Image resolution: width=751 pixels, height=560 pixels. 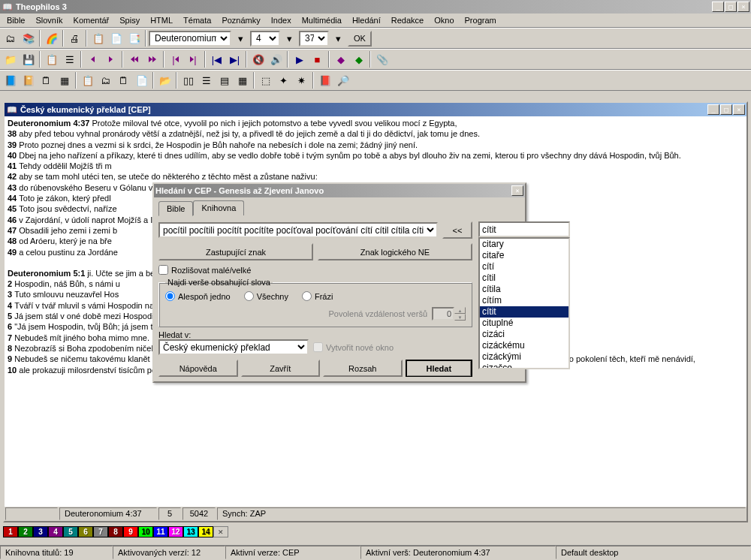 What do you see at coordinates (739, 110) in the screenshot?
I see `doc-close-button: ×` at bounding box center [739, 110].